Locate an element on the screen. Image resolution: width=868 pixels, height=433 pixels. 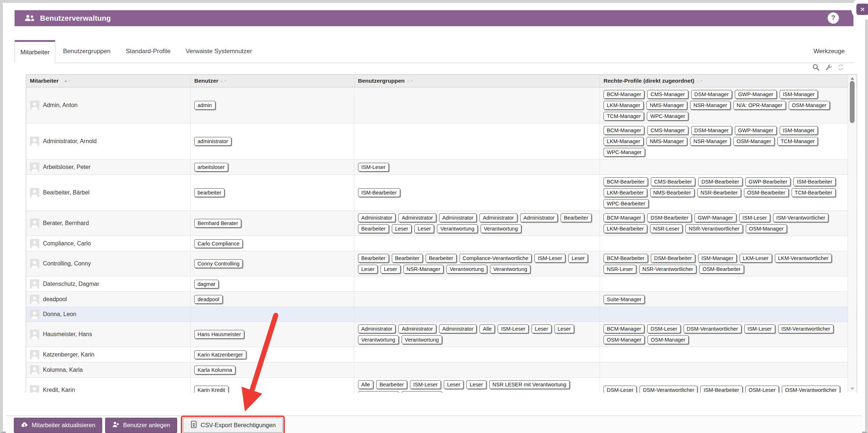
employee-name: Admin, Anton is located at coordinates (60, 105).